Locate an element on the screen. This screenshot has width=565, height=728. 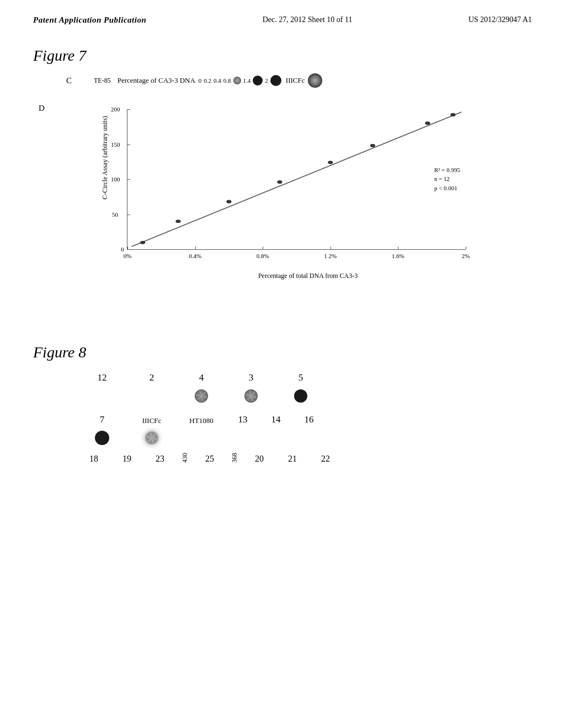
x-tick-04pct: 0.4% is located at coordinates (195, 256).